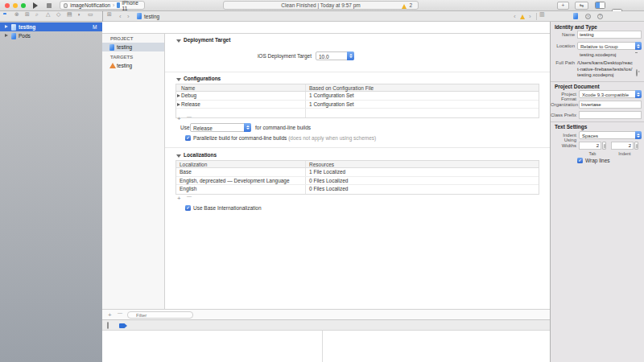  Describe the element at coordinates (23, 6) in the screenshot. I see `zoom-window-button` at that location.